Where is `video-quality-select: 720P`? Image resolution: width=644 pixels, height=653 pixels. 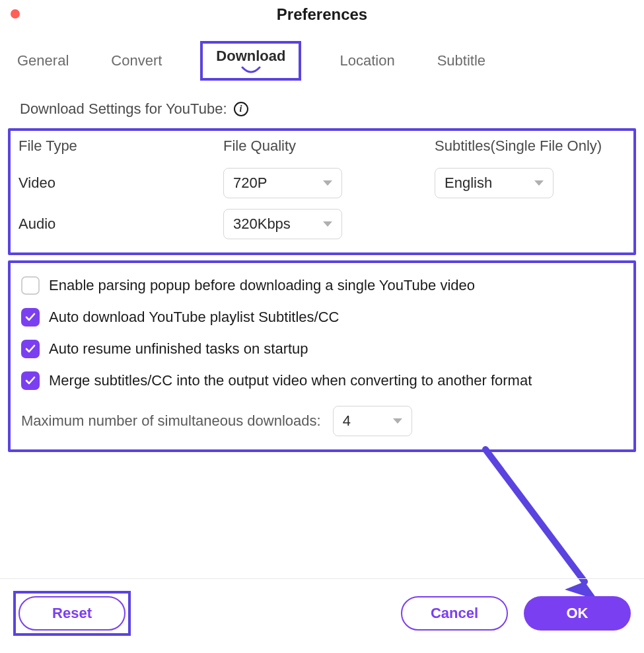 video-quality-select: 720P is located at coordinates (283, 183).